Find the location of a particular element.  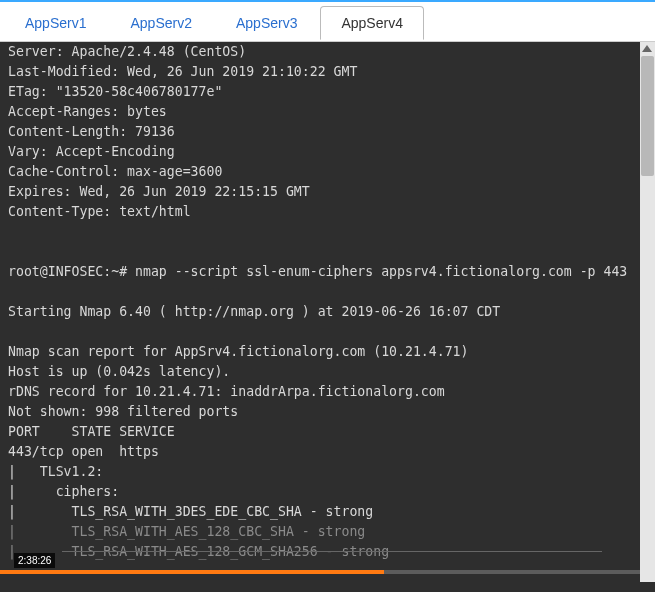

tab-appserv2: AppServ2 is located at coordinates (160, 23).